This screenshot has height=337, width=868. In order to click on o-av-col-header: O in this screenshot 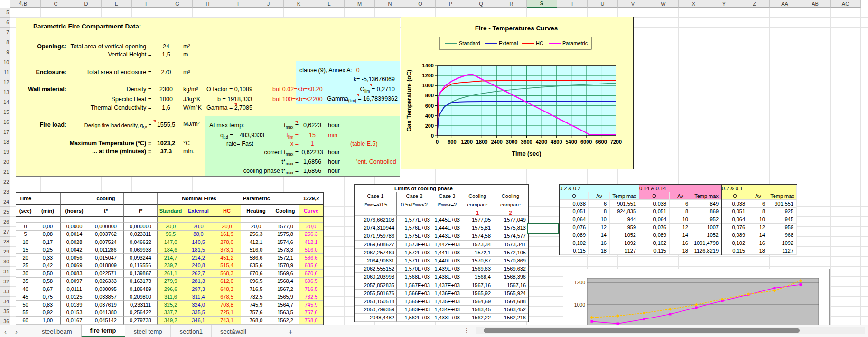, I will do `click(735, 196)`.